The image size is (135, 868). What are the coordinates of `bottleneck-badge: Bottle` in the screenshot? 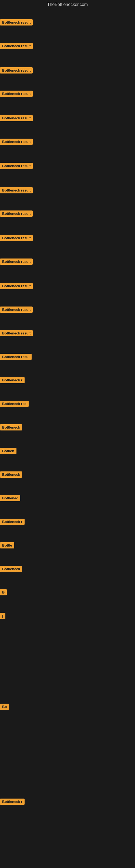 It's located at (7, 545).